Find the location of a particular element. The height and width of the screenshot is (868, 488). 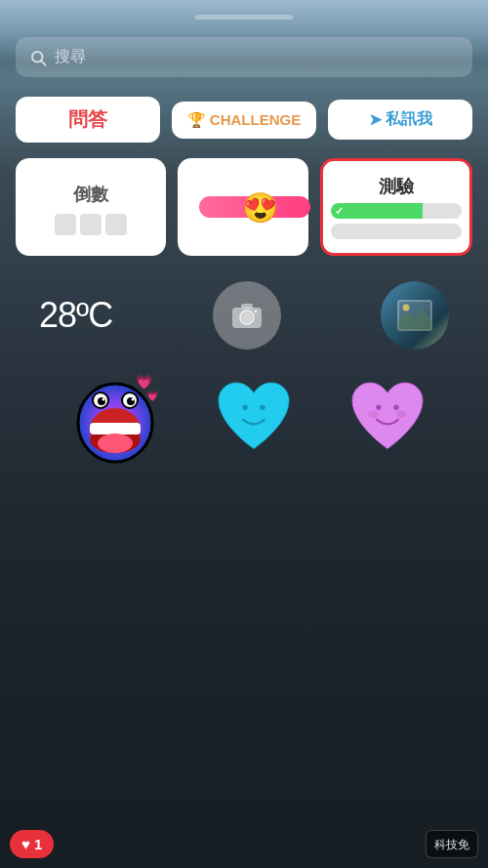

quiz-sticker: 測驗 ✓ is located at coordinates (396, 207).